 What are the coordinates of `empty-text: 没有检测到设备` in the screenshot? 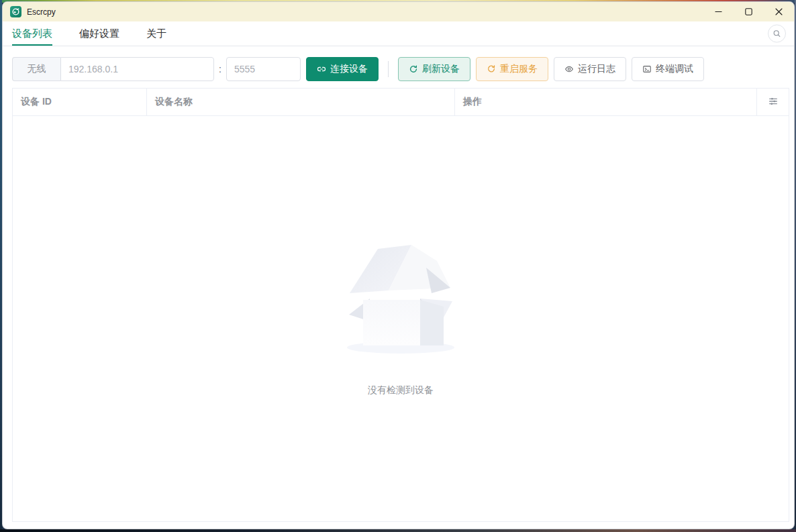 It's located at (401, 390).